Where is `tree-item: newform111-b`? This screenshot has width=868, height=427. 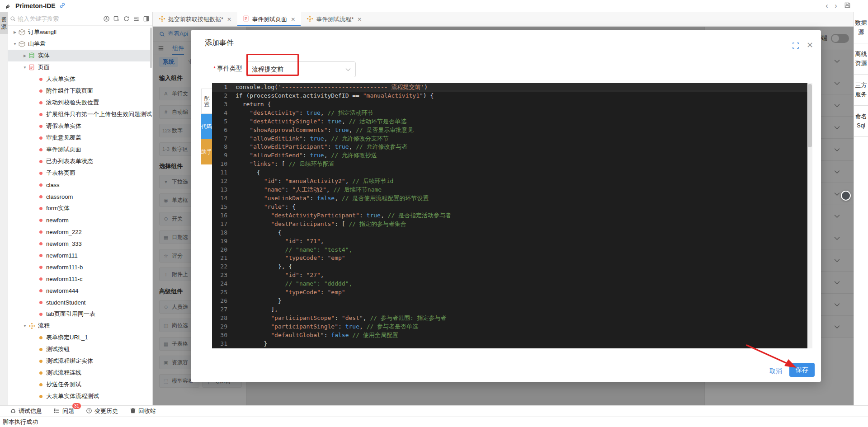
tree-item: newform111-b is located at coordinates (80, 267).